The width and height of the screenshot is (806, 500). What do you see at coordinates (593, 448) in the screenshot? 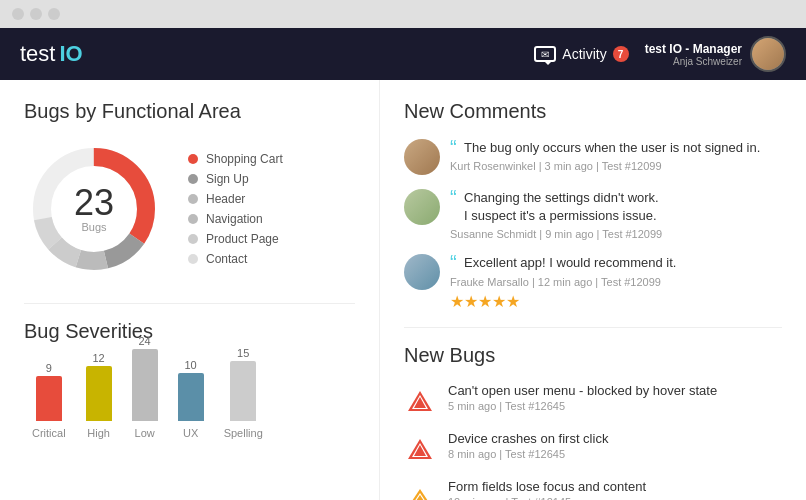
I see `bug-item-2: Device crashes on first click 8 min ago …` at bounding box center [593, 448].